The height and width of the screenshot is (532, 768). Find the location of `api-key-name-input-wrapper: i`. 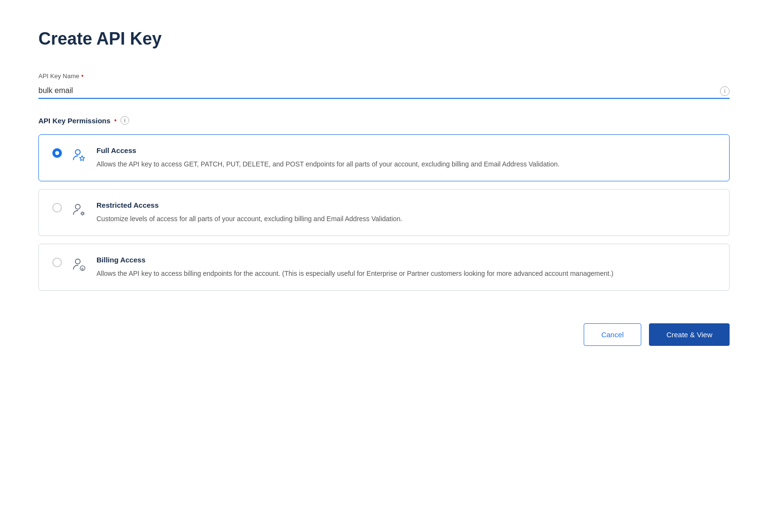

api-key-name-input-wrapper: i is located at coordinates (384, 91).